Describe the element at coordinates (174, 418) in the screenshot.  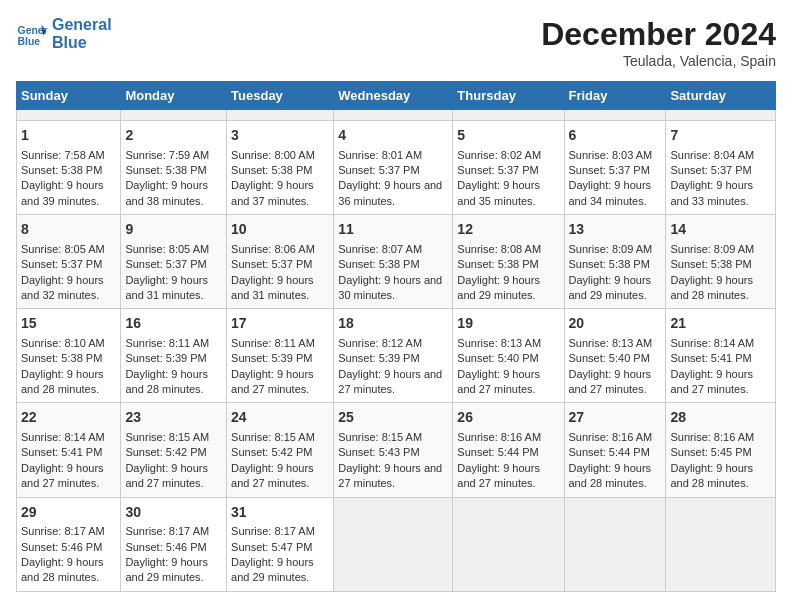
I see `day-number: 23` at that location.